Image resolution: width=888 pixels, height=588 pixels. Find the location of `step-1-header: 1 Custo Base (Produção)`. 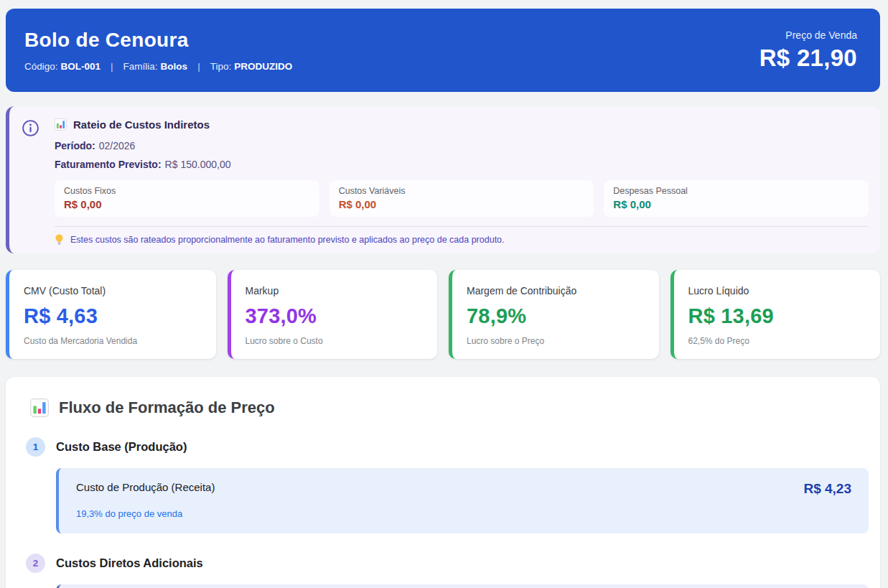

step-1-header: 1 Custo Base (Produção) is located at coordinates (447, 447).